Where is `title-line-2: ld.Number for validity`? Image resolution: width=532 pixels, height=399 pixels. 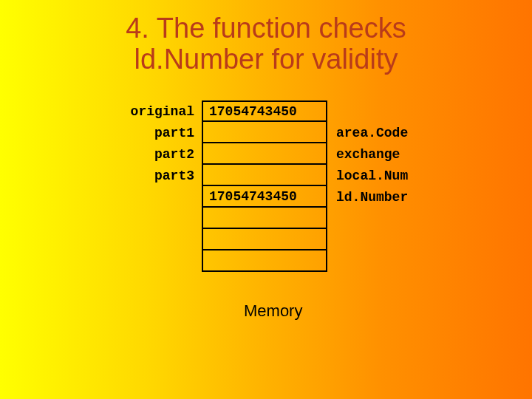
title-line-2: ld.Number for validity is located at coordinates (266, 59).